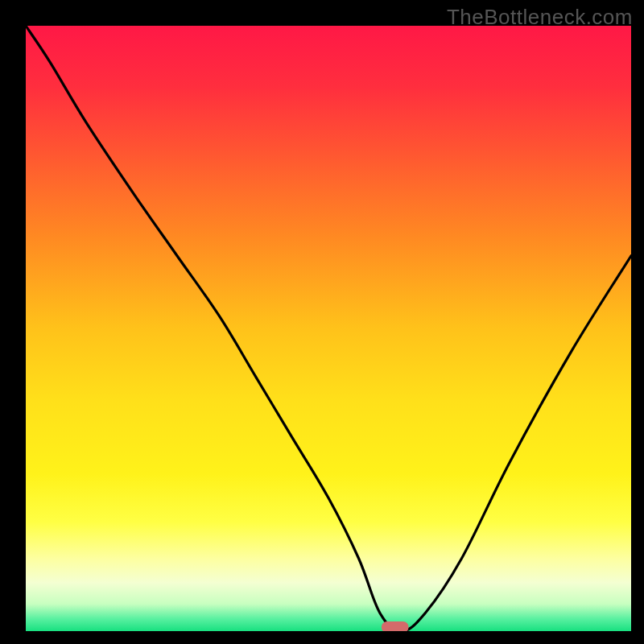  Describe the element at coordinates (539, 18) in the screenshot. I see `watermark-text: TheBottleneck.com` at that location.